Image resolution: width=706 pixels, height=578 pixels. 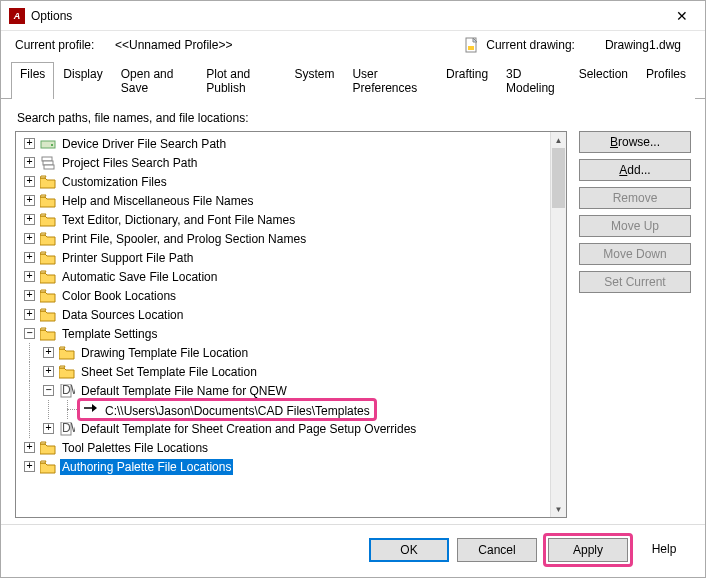 What do you see at coordinates (558, 324) in the screenshot?
I see `tree-scrollbar: ▲ ▼` at bounding box center [558, 324].